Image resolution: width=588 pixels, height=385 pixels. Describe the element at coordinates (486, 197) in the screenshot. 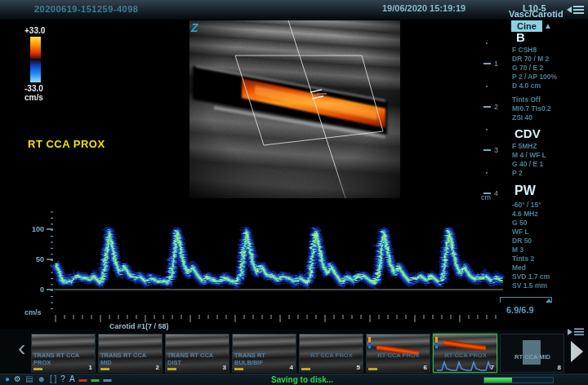

I see `depth-ruler-unit: cm` at that location.